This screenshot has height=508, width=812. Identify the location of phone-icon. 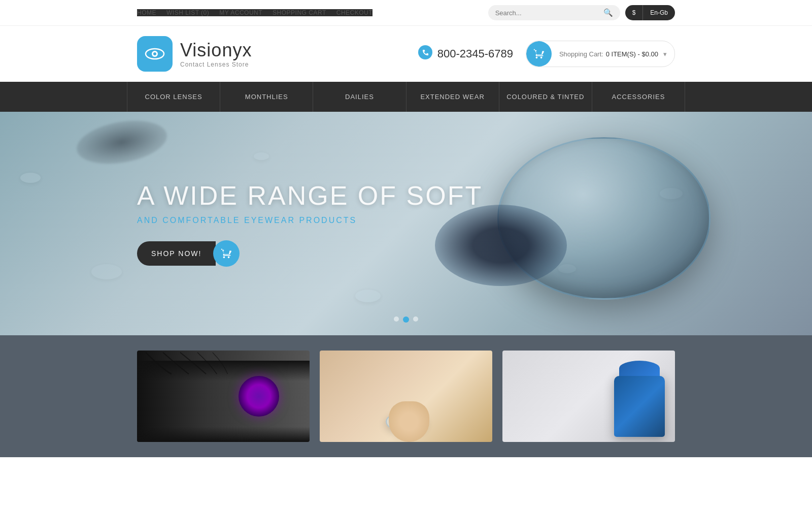
(425, 54).